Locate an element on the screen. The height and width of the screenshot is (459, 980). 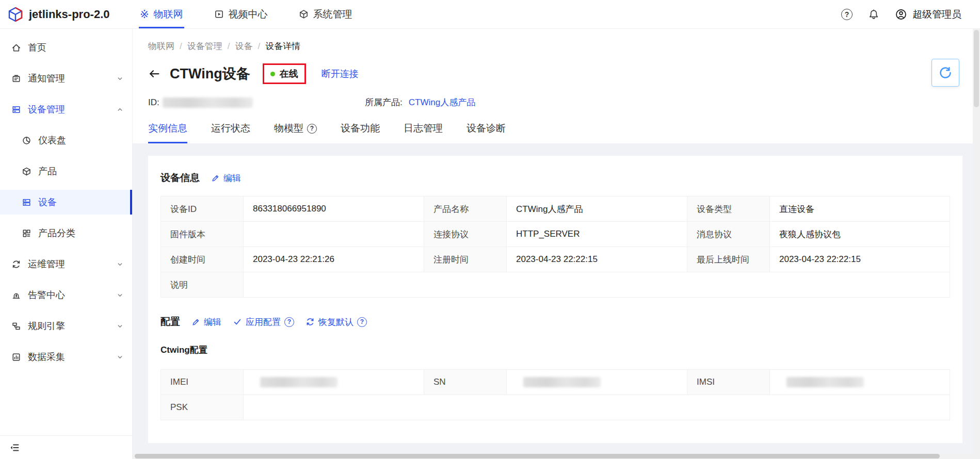
tab-label: 日志管理 is located at coordinates (423, 128).